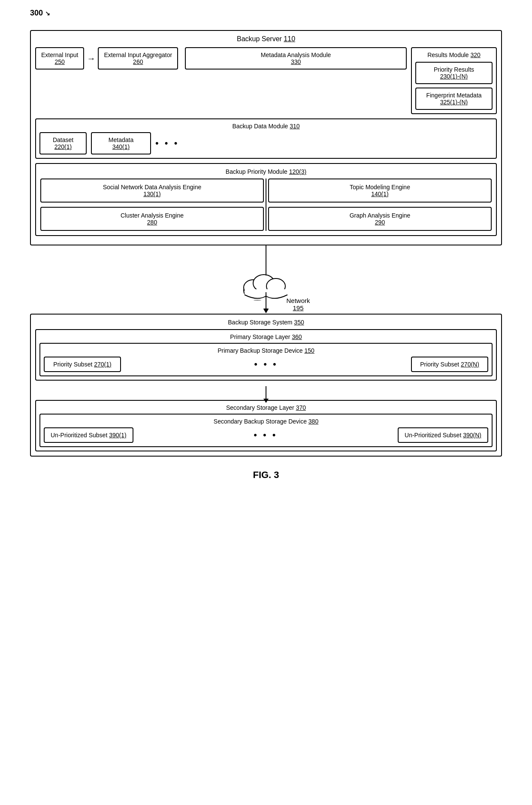 The image size is (532, 805). I want to click on backup-data-module-title: Backup Data Module 310, so click(266, 126).